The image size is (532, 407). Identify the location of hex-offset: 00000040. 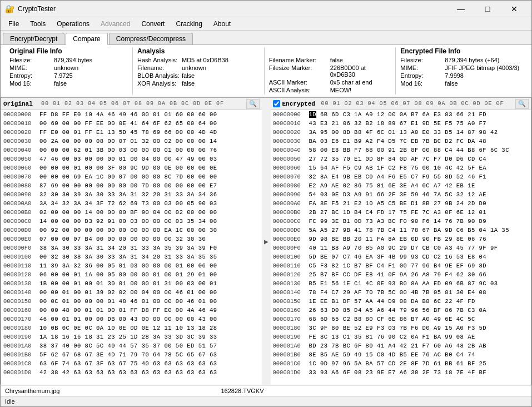
(21, 150).